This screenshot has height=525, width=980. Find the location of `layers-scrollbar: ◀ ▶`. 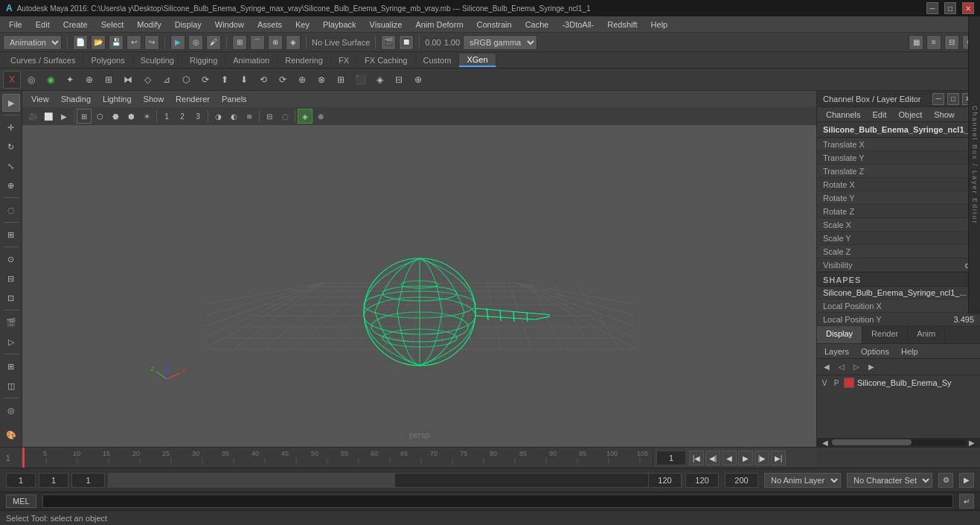

layers-scrollbar: ◀ ▶ is located at coordinates (899, 442).